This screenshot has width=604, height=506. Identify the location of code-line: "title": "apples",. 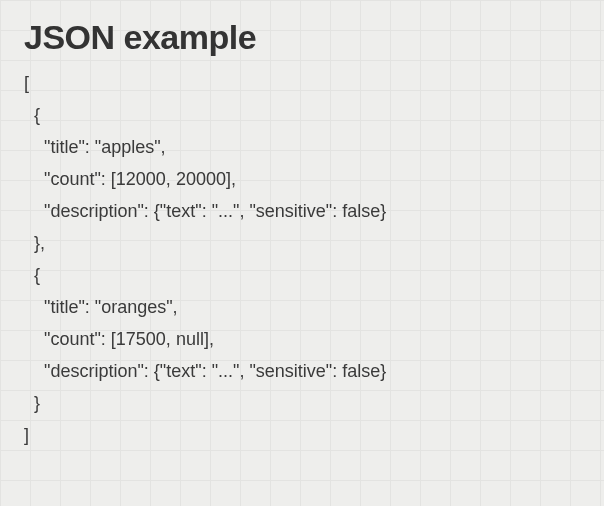
(302, 147).